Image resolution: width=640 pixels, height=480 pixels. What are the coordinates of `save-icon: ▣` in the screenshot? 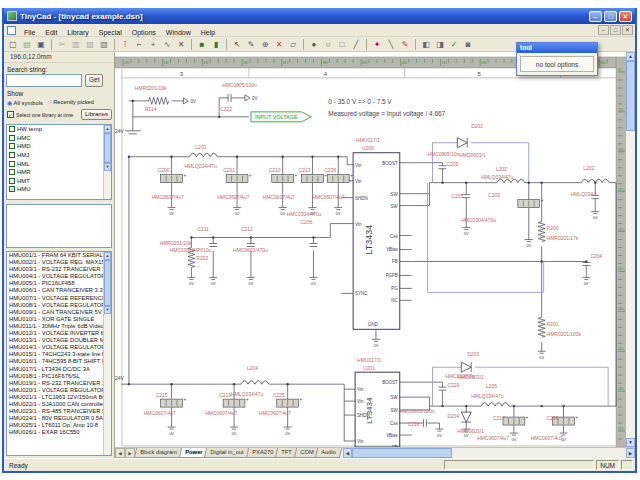 It's located at (42, 44).